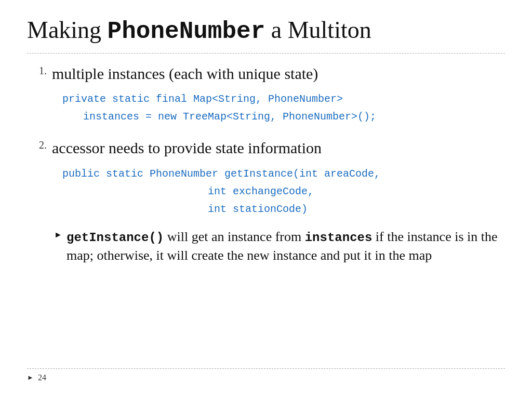 The image size is (532, 399). I want to click on footer-arrow-icon: ►, so click(30, 378).